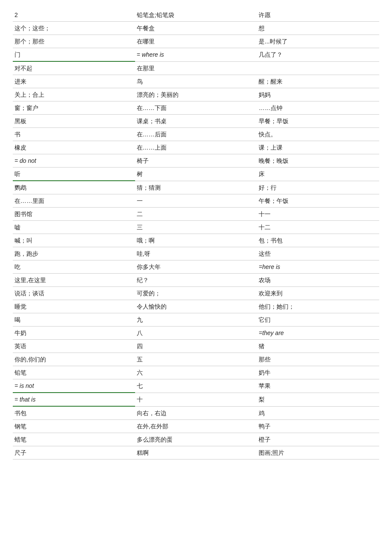 The image size is (392, 555). Describe the element at coordinates (318, 240) in the screenshot. I see `table-cell: 包；书包` at that location.